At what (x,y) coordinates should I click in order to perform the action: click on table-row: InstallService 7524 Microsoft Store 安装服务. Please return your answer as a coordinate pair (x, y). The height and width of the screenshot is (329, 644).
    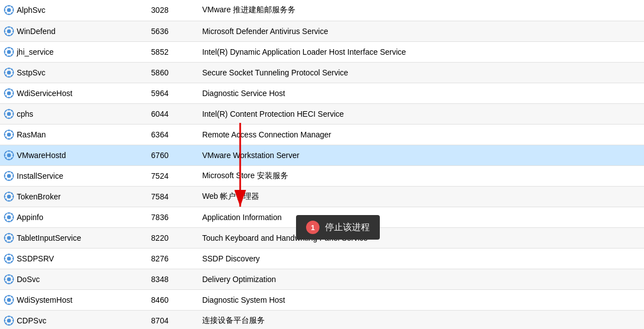
    Looking at the image, I should click on (322, 175).